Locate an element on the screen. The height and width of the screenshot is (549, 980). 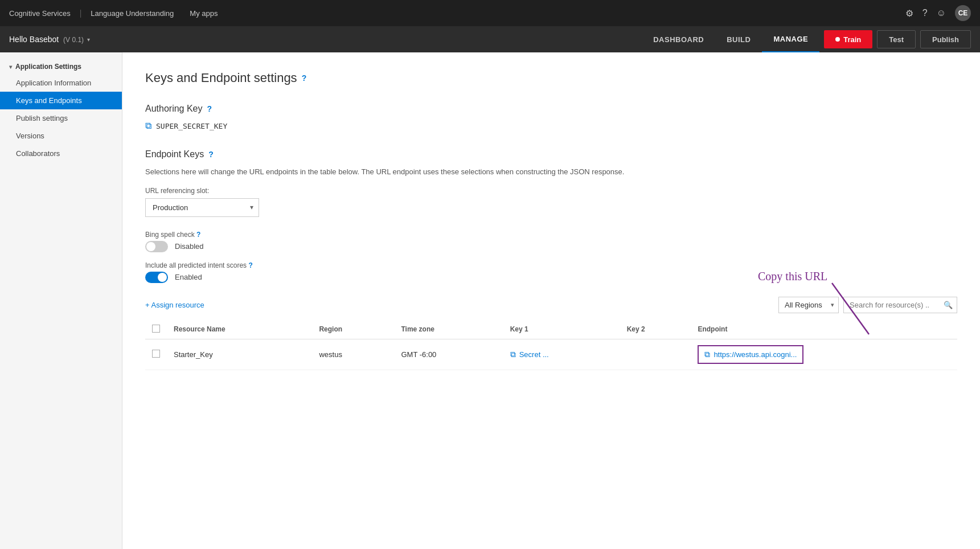
endpoint-keys-help-icon: ? is located at coordinates (211, 154).